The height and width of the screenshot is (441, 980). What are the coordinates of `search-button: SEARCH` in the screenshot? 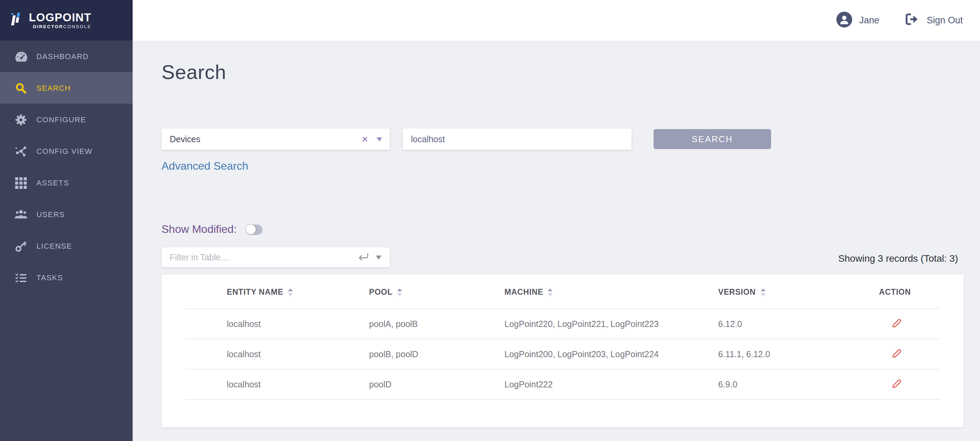 It's located at (712, 139).